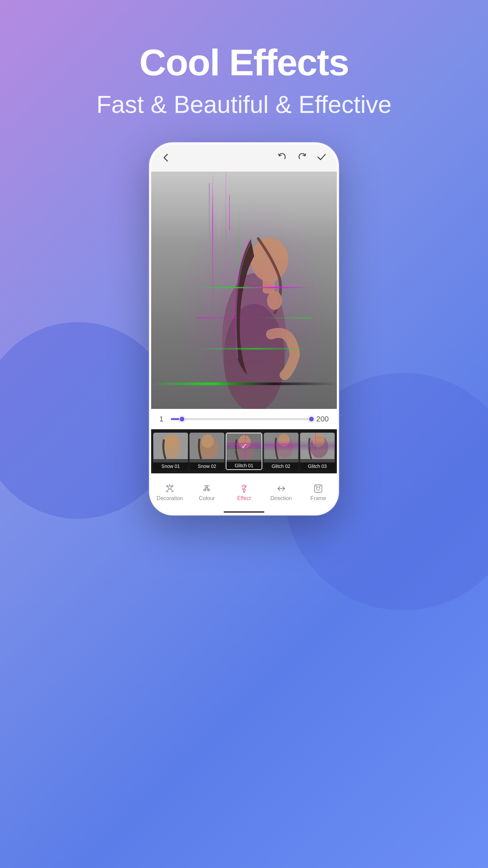 The width and height of the screenshot is (488, 868). I want to click on bottom-nav: Decoration Colour, so click(244, 492).